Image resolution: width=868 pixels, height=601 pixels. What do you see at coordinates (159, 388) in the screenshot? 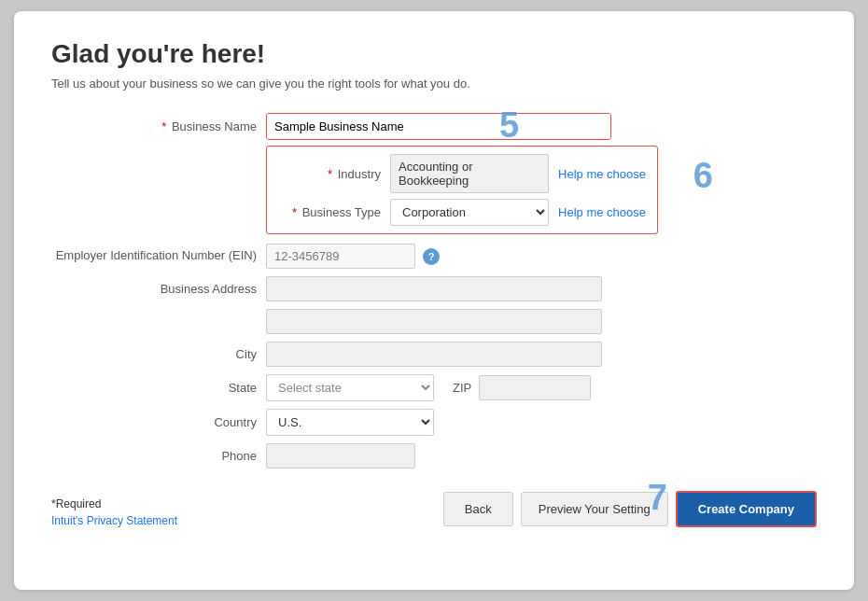
I see `state-label: State` at bounding box center [159, 388].